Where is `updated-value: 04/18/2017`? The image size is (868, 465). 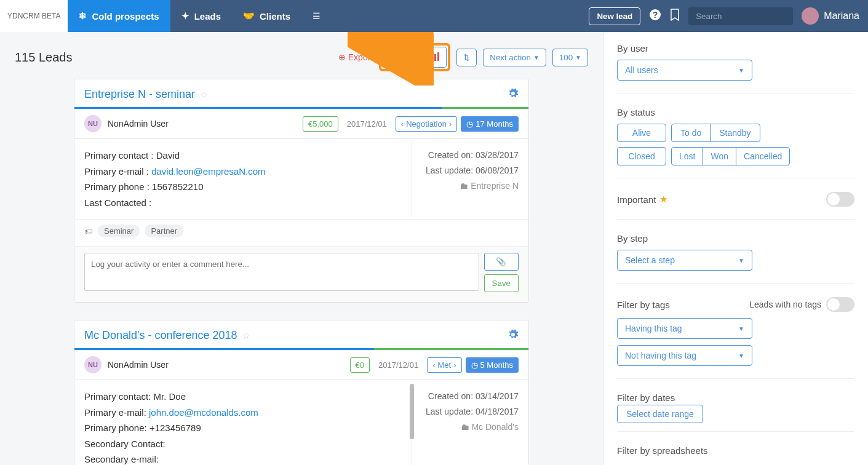
updated-value: 04/18/2017 is located at coordinates (497, 411).